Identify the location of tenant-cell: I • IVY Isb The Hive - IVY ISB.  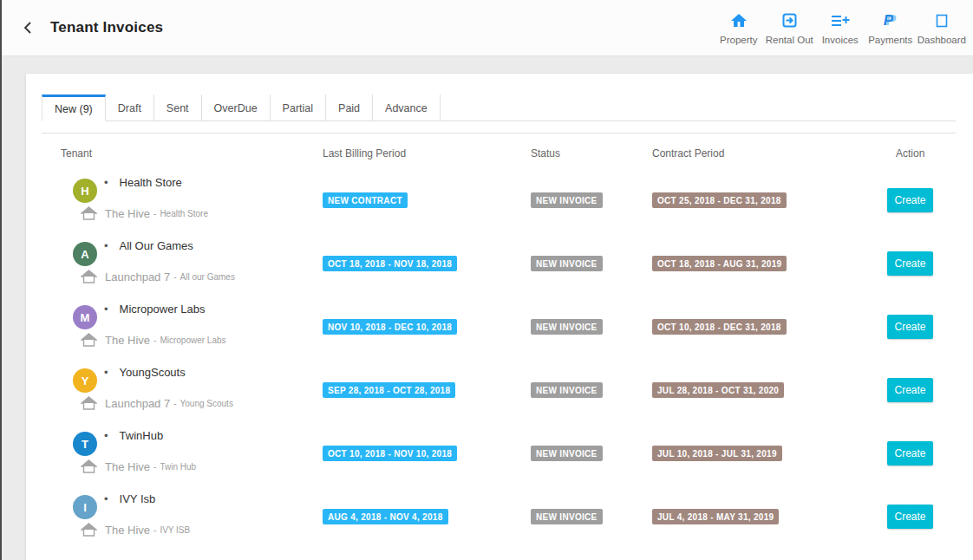
(192, 517).